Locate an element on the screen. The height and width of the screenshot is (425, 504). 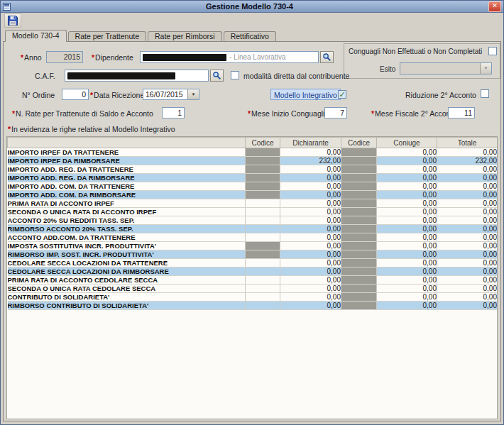
save-floppy-icon is located at coordinates (13, 21).